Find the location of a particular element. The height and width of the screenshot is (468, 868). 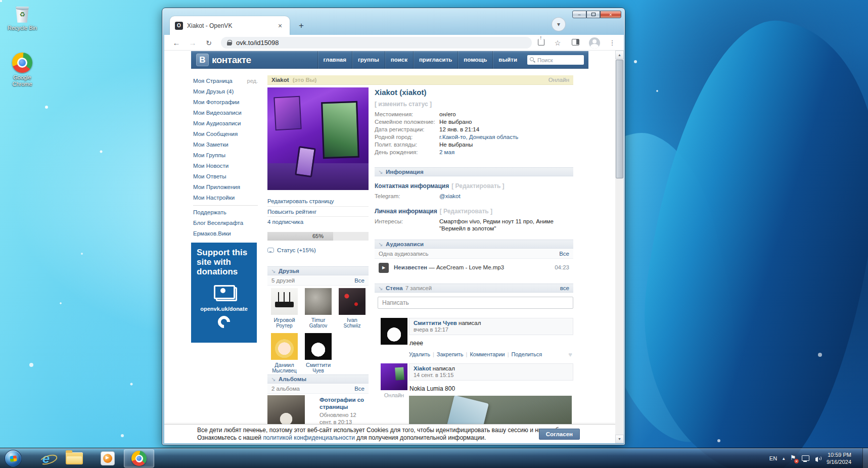

telegram-link: @xiakot is located at coordinates (450, 196).